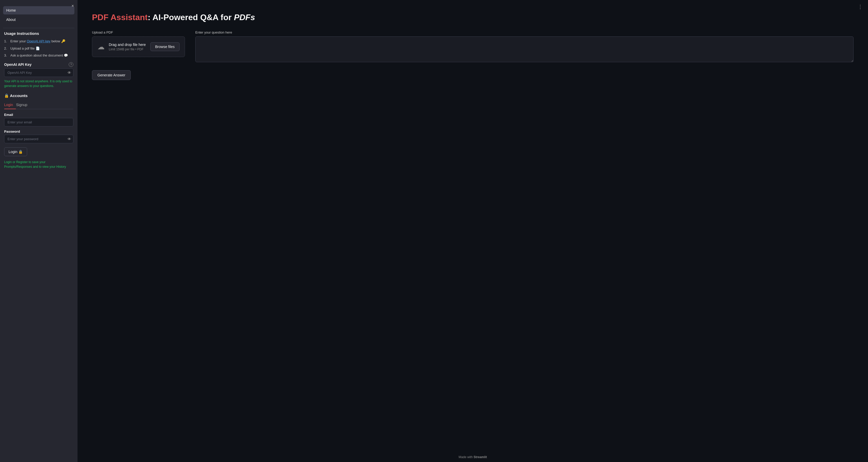  What do you see at coordinates (71, 65) in the screenshot?
I see `api-key-help-icon: ?` at bounding box center [71, 65].